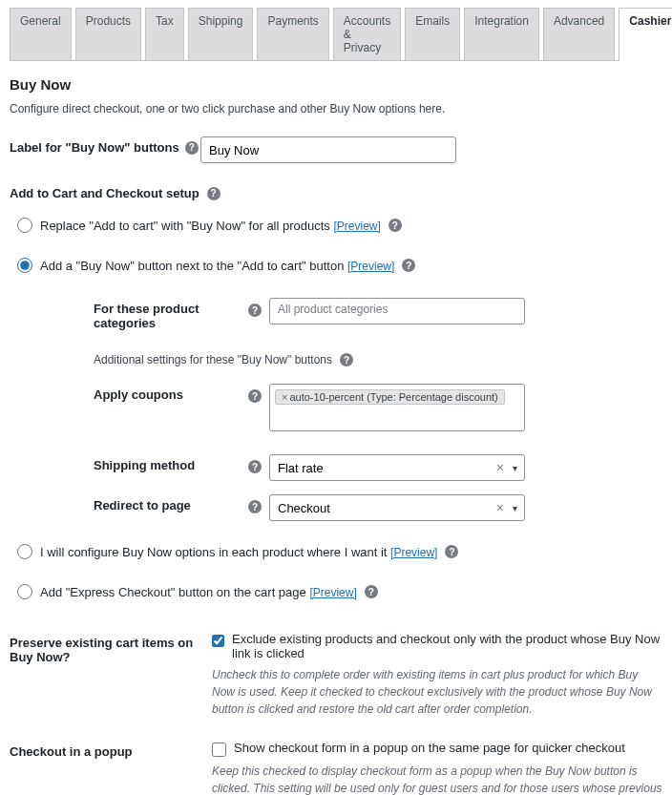 The image size is (672, 795). What do you see at coordinates (148, 393) in the screenshot?
I see `coupons-label: Apply coupons` at bounding box center [148, 393].